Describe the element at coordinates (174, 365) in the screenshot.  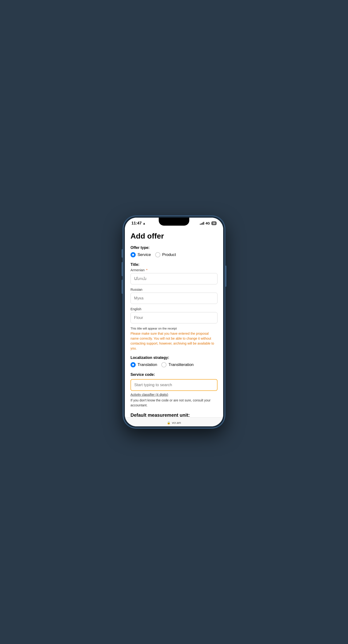
I see `localization-radio-group: Translation Transliteration` at that location.